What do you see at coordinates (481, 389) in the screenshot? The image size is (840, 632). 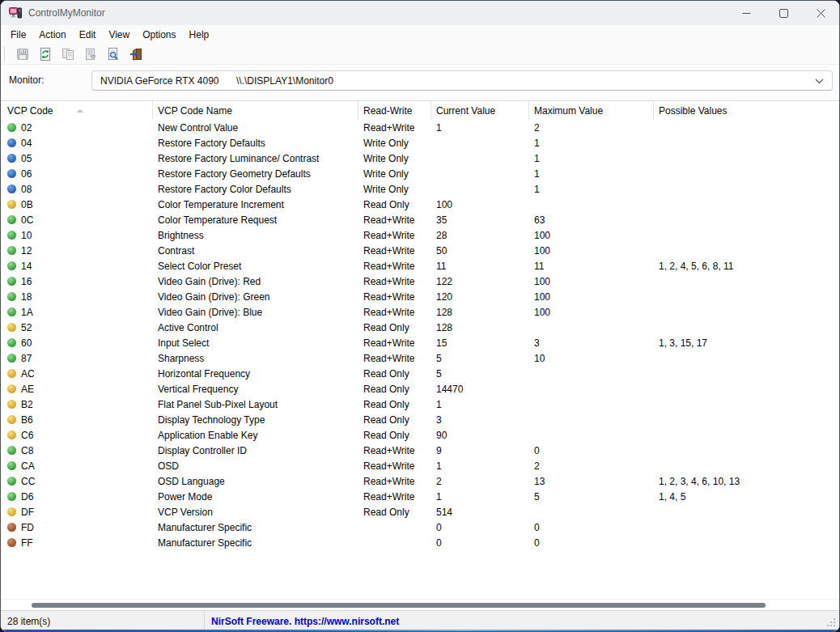 I see `current-value-cell: 14470` at bounding box center [481, 389].